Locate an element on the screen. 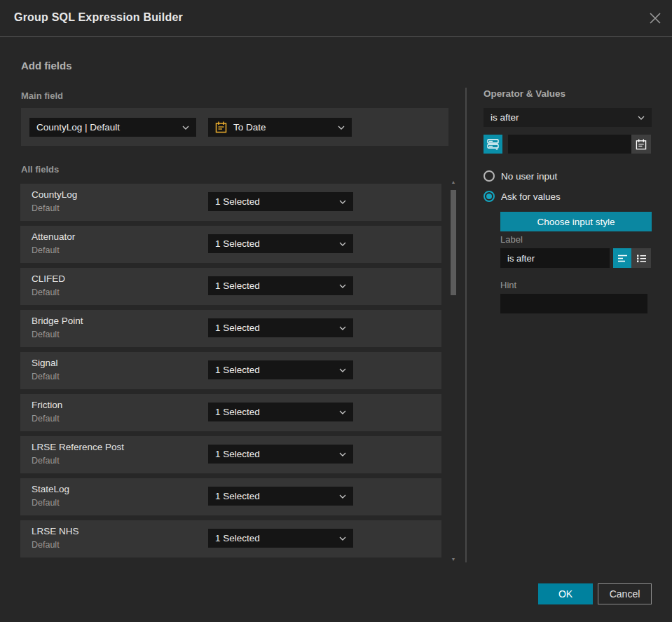 Image resolution: width=672 pixels, height=622 pixels. field-row: Friction Default 1 Selected is located at coordinates (231, 412).